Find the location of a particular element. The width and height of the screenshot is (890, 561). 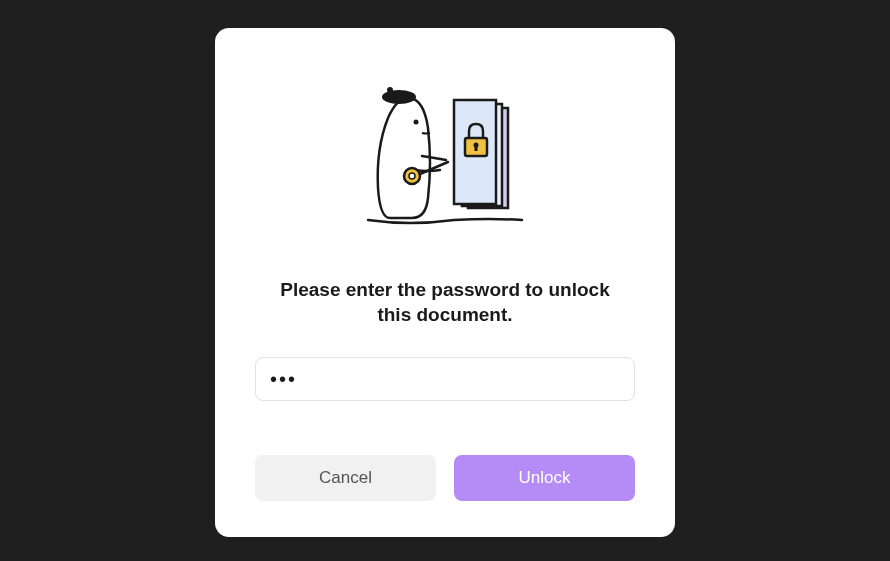

unlock-button: Unlock is located at coordinates (544, 478).